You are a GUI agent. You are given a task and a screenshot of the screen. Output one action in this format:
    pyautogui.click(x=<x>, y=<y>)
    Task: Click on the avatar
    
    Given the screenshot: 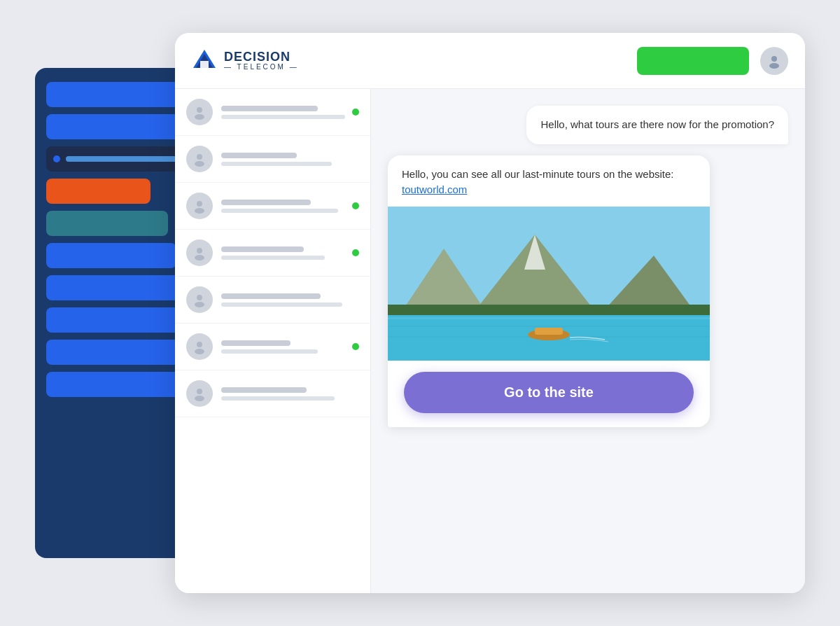 What is the action you would take?
    pyautogui.click(x=774, y=61)
    